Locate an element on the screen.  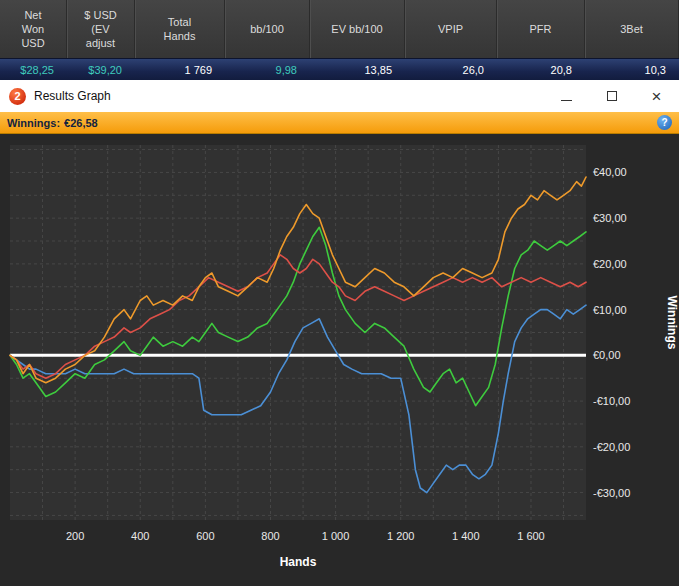
x-tick-label: 1 600 is located at coordinates (531, 536).